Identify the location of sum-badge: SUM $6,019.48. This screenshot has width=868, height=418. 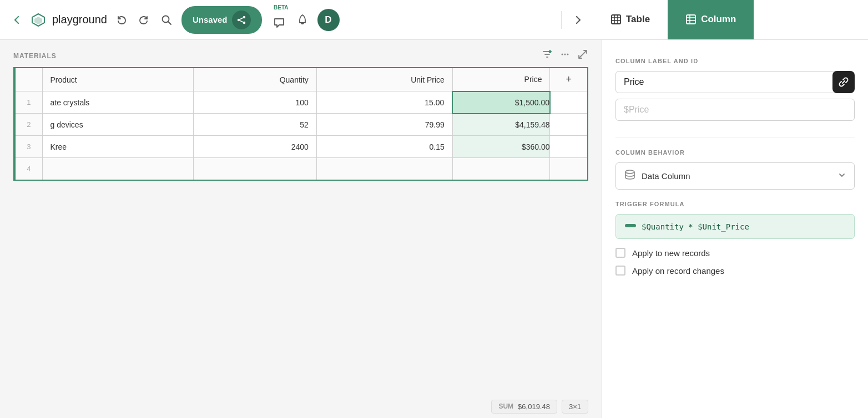
(524, 407).